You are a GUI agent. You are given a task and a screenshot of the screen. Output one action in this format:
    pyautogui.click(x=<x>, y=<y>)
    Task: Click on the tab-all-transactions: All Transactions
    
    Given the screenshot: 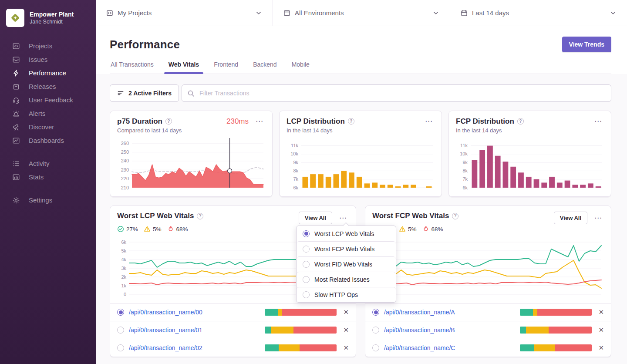 What is the action you would take?
    pyautogui.click(x=132, y=67)
    